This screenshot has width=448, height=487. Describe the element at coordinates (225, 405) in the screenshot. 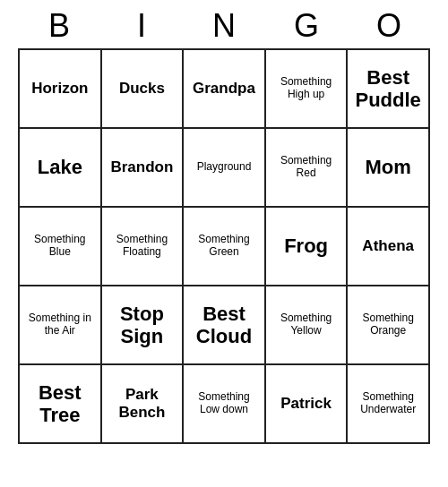

I see `bingo-cell-4-2: Something Low down` at that location.